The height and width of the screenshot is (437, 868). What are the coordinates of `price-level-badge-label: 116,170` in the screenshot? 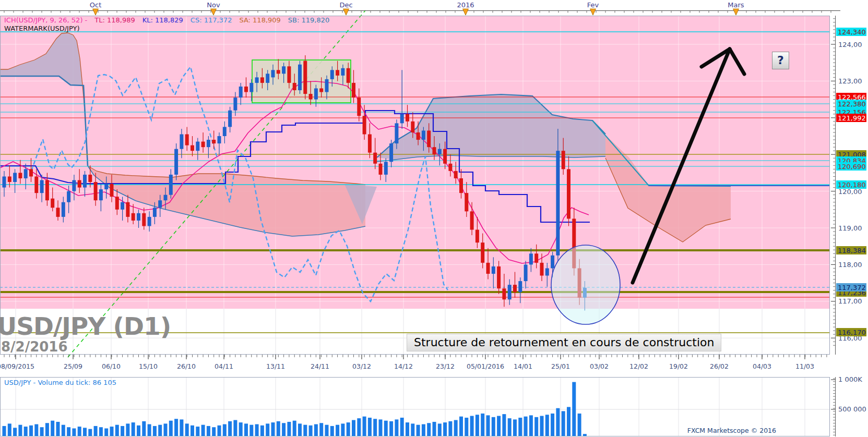 It's located at (852, 333).